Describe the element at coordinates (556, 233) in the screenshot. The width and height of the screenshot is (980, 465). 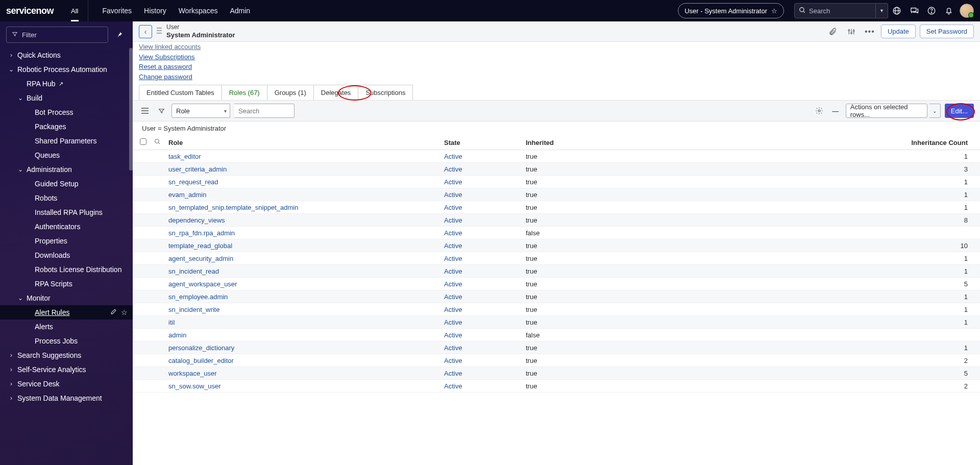
I see `table-row: sn_rpa_fdn.rpa_adminActivefalse` at that location.